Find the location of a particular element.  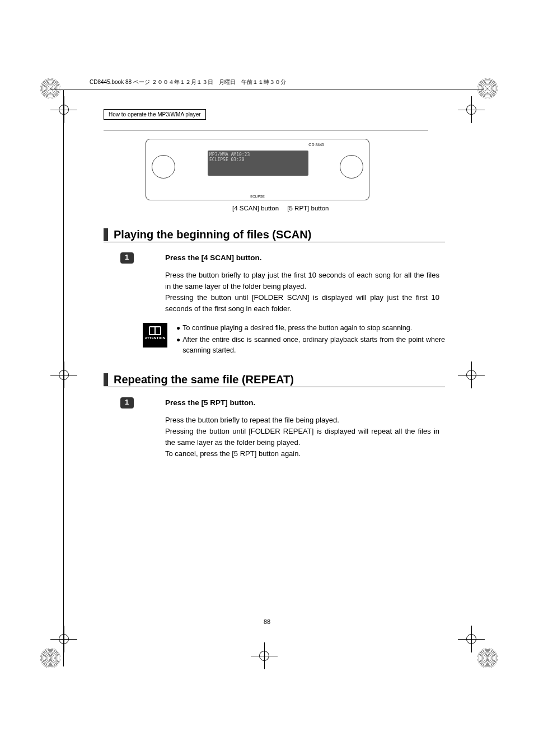

display-line: MP3/WMA AM10:23 is located at coordinates (258, 154).